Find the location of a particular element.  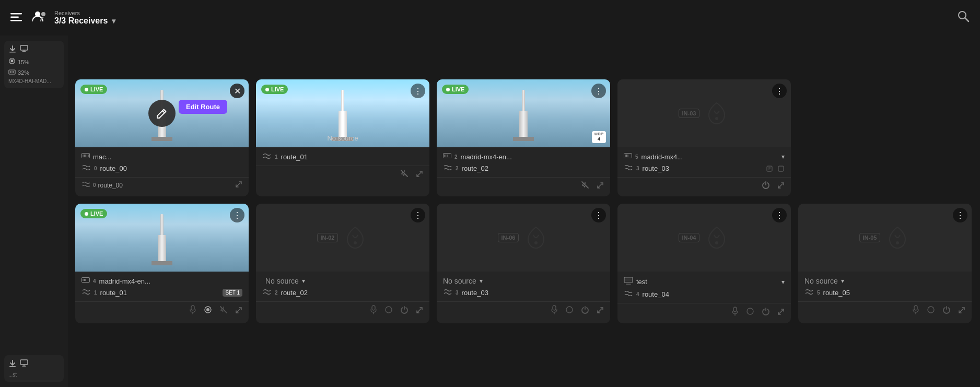

r1-body-top is located at coordinates (343, 100).